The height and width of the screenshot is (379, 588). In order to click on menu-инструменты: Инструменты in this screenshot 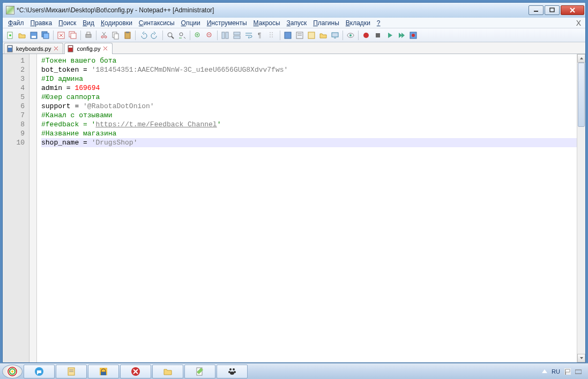, I will do `click(227, 23)`.